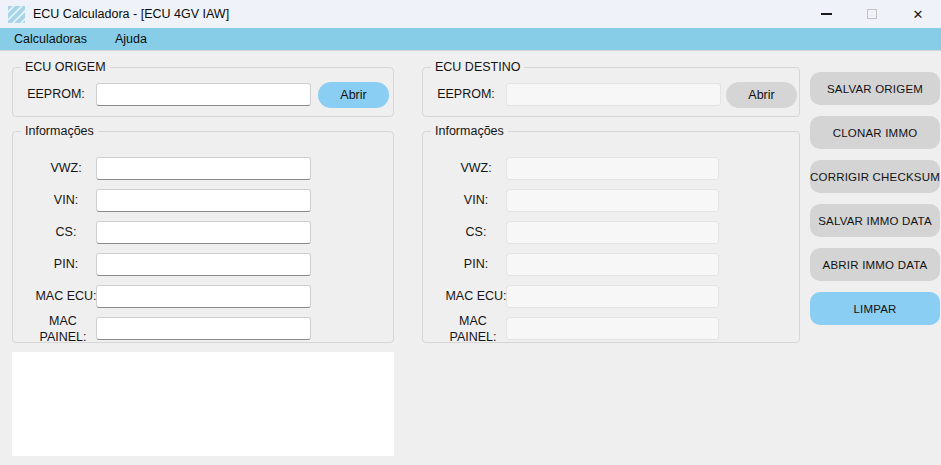 This screenshot has width=941, height=465. Describe the element at coordinates (204, 232) in the screenshot. I see `origem-cs-input` at that location.